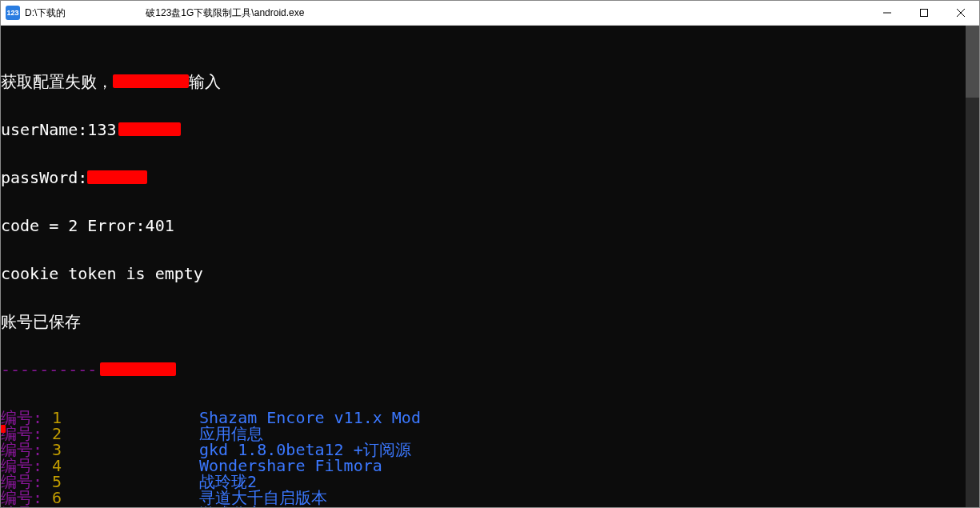  I want to click on entry-name: 应用信息, so click(231, 434).